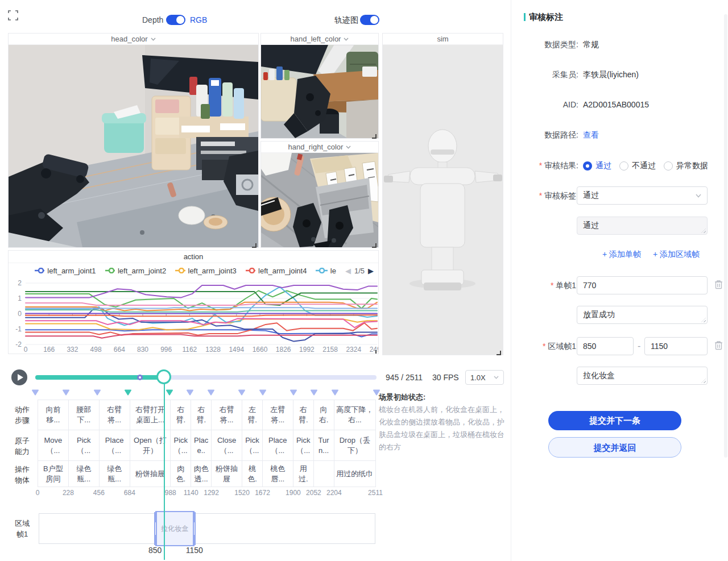 The width and height of the screenshot is (728, 561). I want to click on svg-text: 2324, so click(354, 350).